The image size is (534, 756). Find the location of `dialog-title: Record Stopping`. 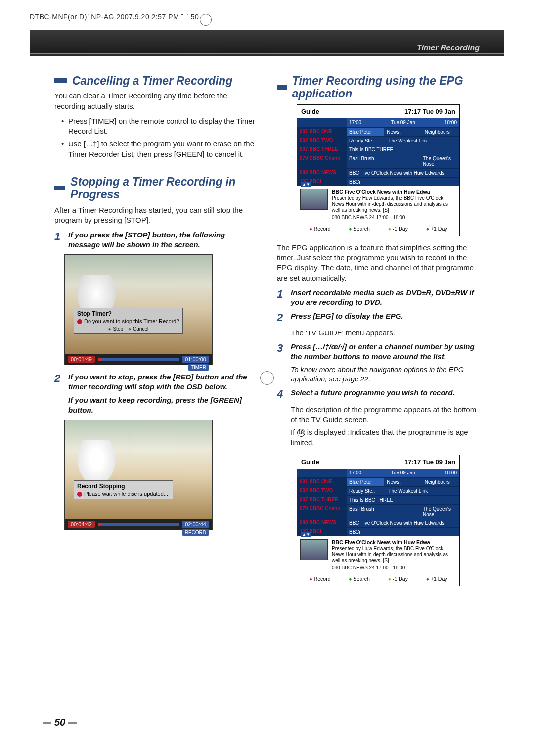

dialog-title: Record Stopping is located at coordinates (124, 486).